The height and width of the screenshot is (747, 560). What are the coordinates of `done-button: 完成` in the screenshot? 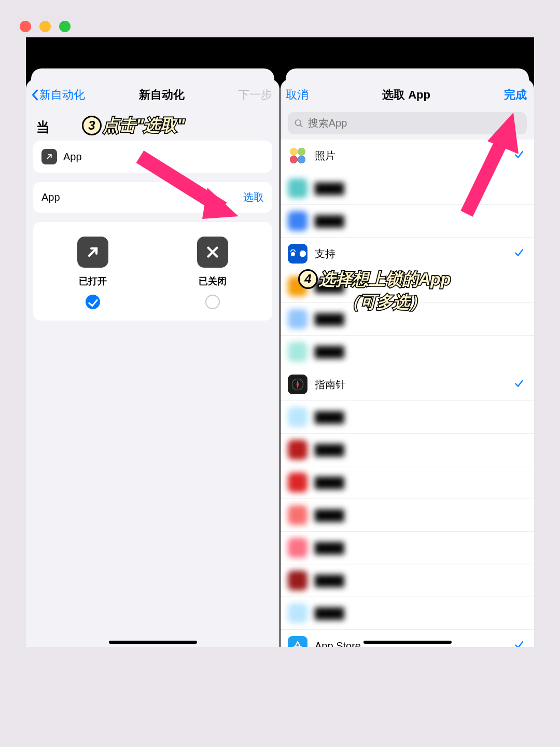 It's located at (515, 95).